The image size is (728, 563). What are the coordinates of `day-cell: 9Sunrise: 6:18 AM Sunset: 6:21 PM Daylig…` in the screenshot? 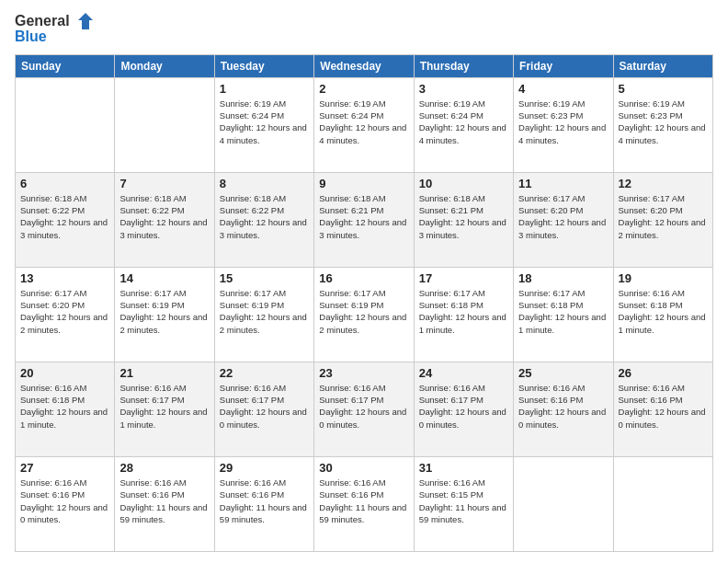 It's located at (364, 219).